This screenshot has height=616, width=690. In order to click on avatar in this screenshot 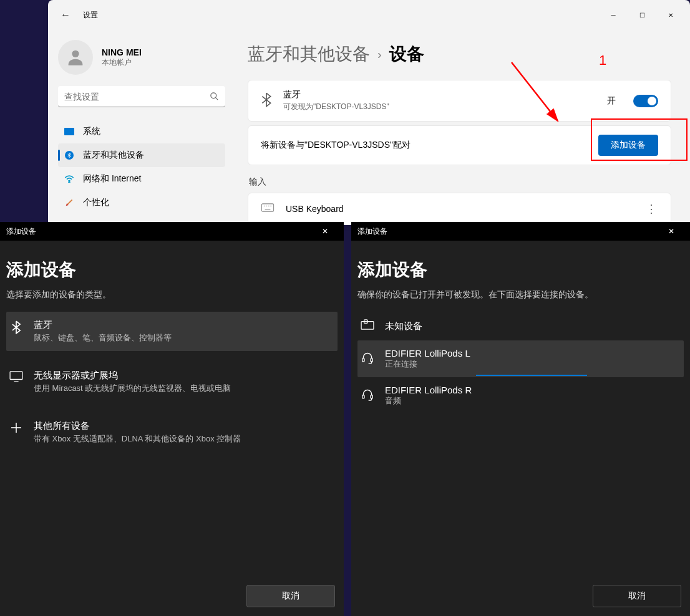, I will do `click(75, 57)`.